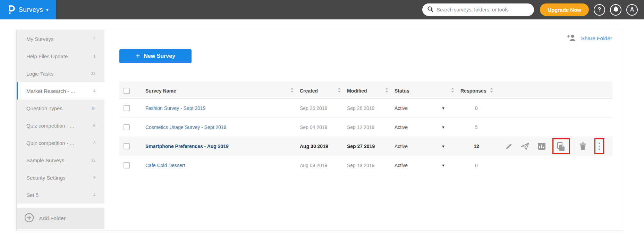  What do you see at coordinates (93, 73) in the screenshot?
I see `sidebar-item-count: 23` at bounding box center [93, 73].